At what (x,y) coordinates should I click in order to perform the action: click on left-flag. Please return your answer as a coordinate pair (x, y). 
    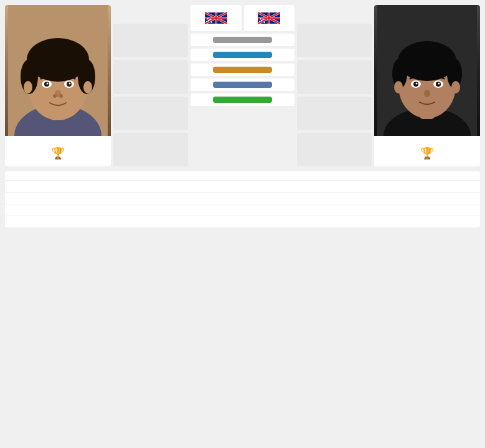
    Looking at the image, I should click on (216, 18).